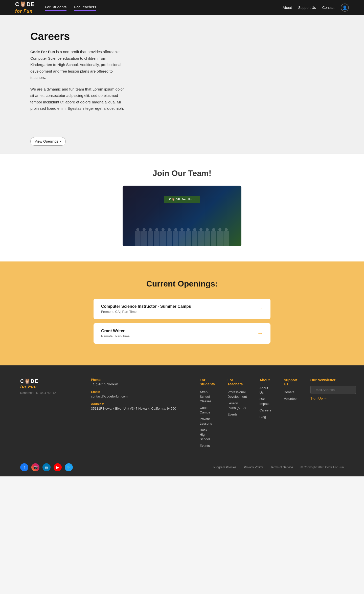  I want to click on footer-links: For Students After-School Classes Code C…, so click(278, 413).